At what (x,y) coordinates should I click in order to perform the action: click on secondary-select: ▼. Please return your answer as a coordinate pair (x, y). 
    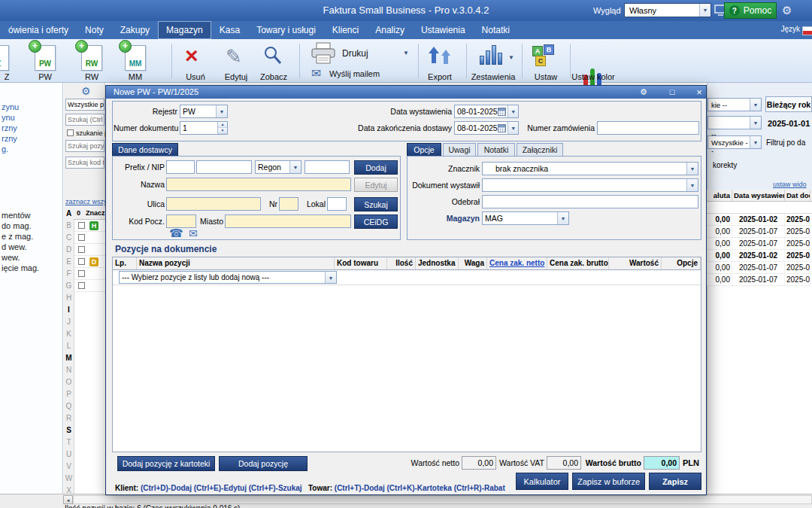
    Looking at the image, I should click on (735, 123).